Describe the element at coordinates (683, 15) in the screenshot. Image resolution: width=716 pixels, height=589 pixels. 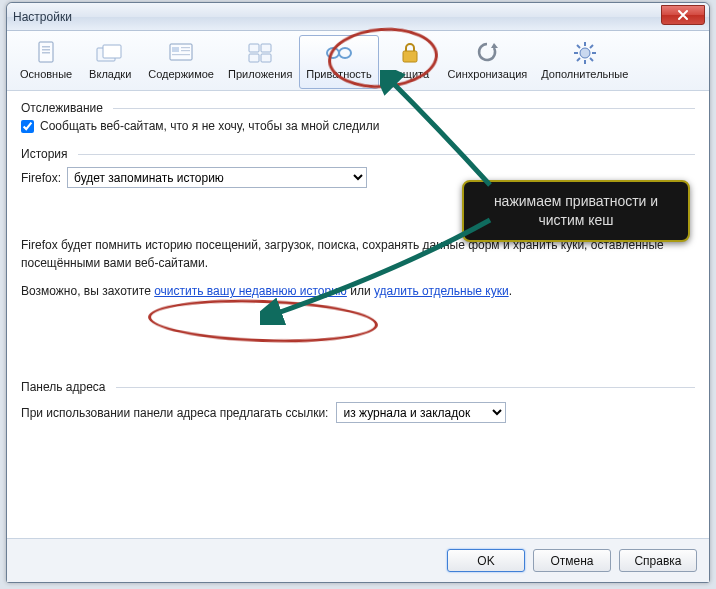
I see `close-button` at that location.